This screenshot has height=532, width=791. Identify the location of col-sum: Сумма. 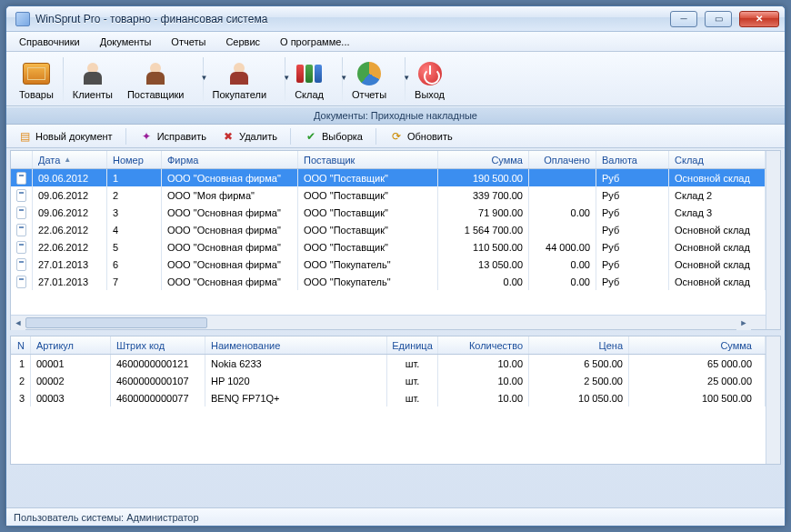
(484, 160).